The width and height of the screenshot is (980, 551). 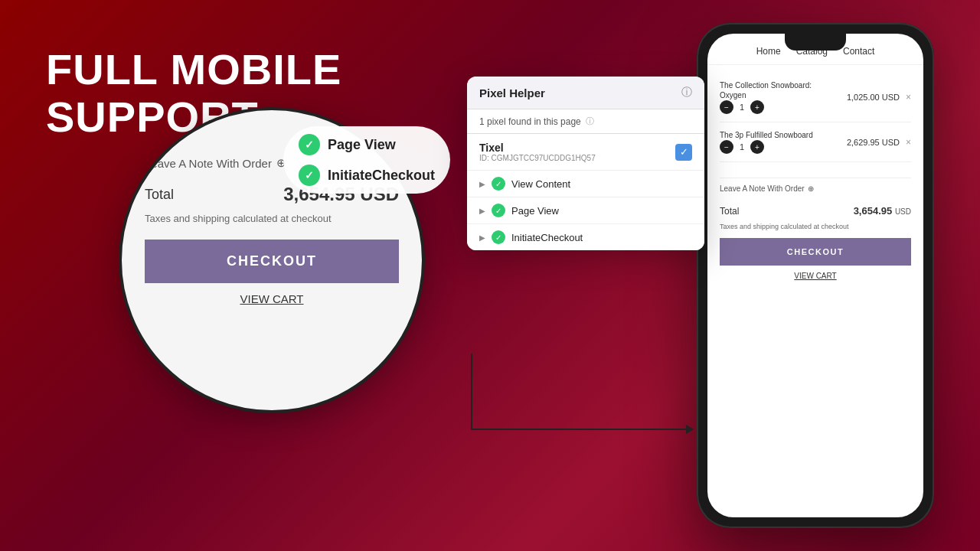 I want to click on zoom-total-label: Total, so click(x=159, y=194).